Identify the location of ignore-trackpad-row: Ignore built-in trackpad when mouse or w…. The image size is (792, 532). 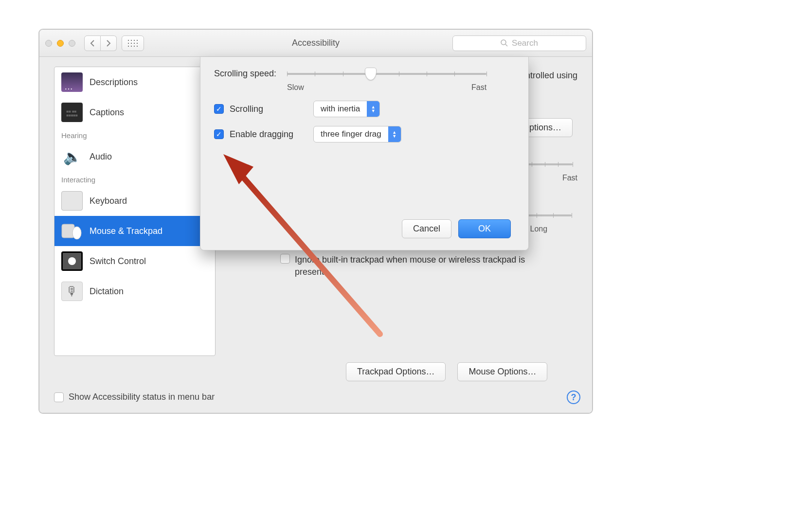
(416, 266).